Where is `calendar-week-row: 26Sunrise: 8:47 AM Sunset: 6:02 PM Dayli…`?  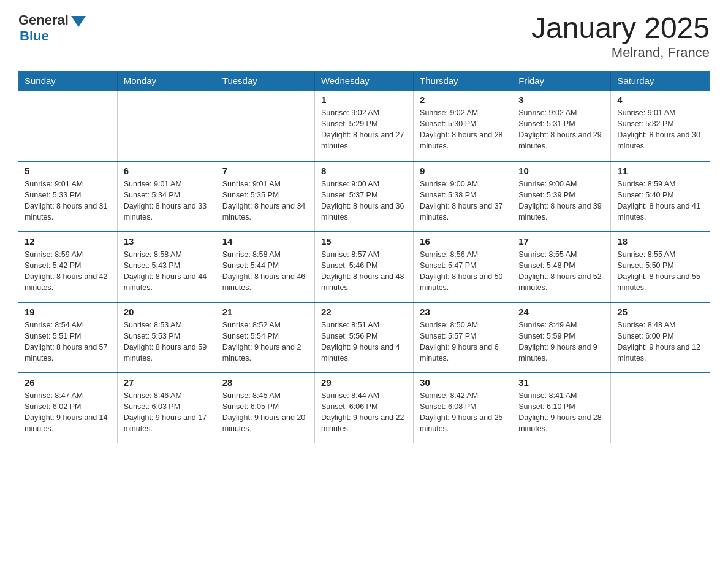
calendar-week-row: 26Sunrise: 8:47 AM Sunset: 6:02 PM Dayli… is located at coordinates (364, 408).